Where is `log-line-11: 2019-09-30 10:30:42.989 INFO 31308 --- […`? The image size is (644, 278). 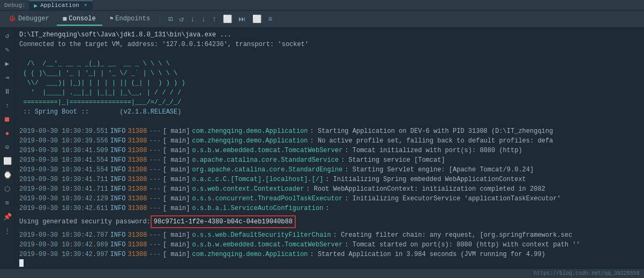 log-line-11: 2019-09-30 10:30:42.989 INFO 31308 --- [… is located at coordinates (330, 245).